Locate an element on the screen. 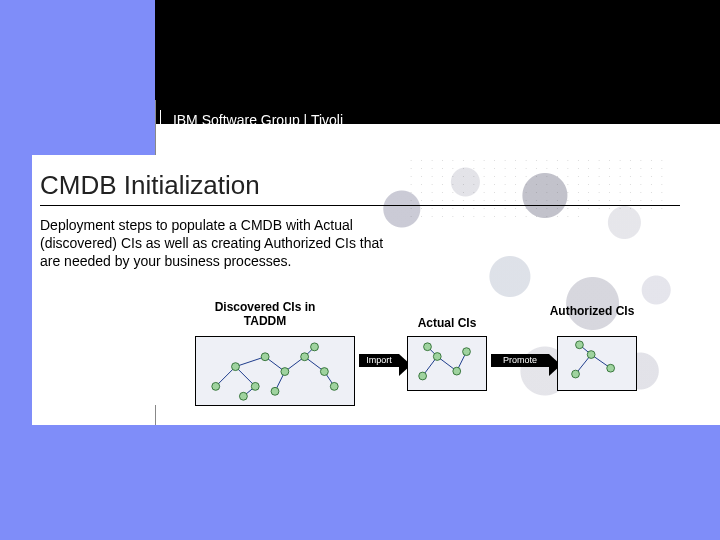 This screenshot has width=720, height=540. stage-label-actual: Actual CIs is located at coordinates (447, 323).